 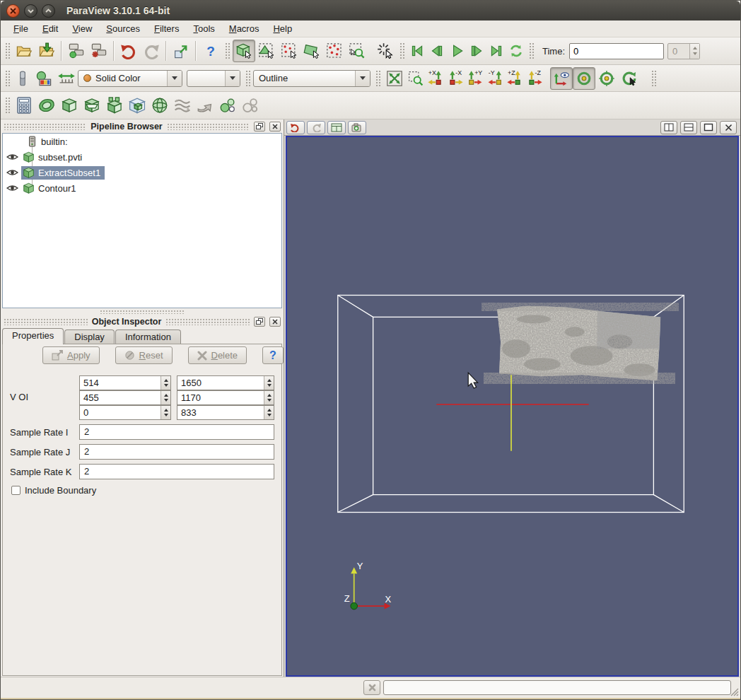 I want to click on frame-spinbox: 0, so click(x=684, y=51).